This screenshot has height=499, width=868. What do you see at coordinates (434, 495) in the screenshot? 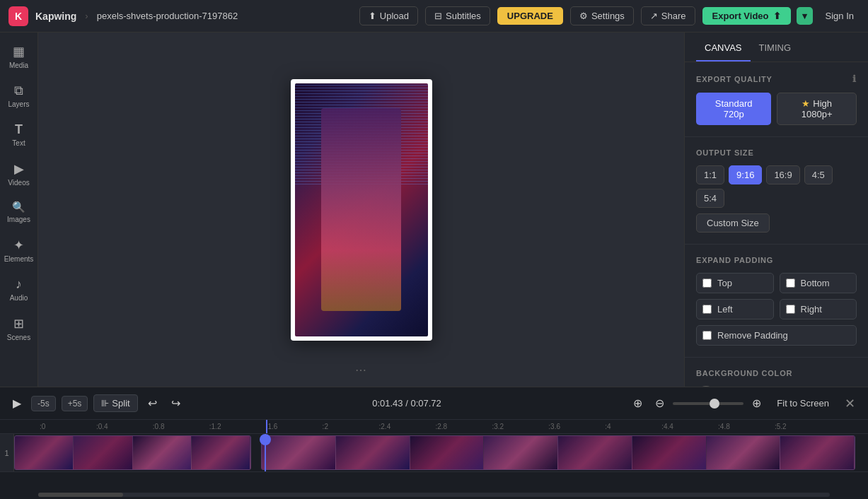
I see `scroll-track` at bounding box center [434, 495].